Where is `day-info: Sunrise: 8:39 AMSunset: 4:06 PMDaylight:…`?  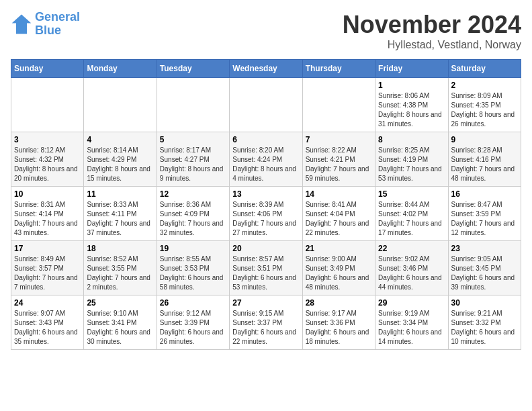
day-info: Sunrise: 8:39 AMSunset: 4:06 PMDaylight:… is located at coordinates (266, 219).